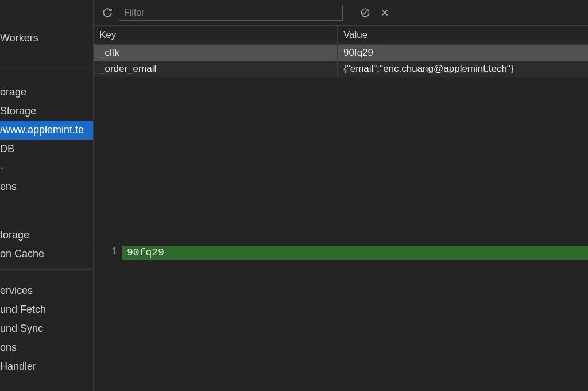  Describe the element at coordinates (216, 69) in the screenshot. I see `cell-key: _order_email` at that location.